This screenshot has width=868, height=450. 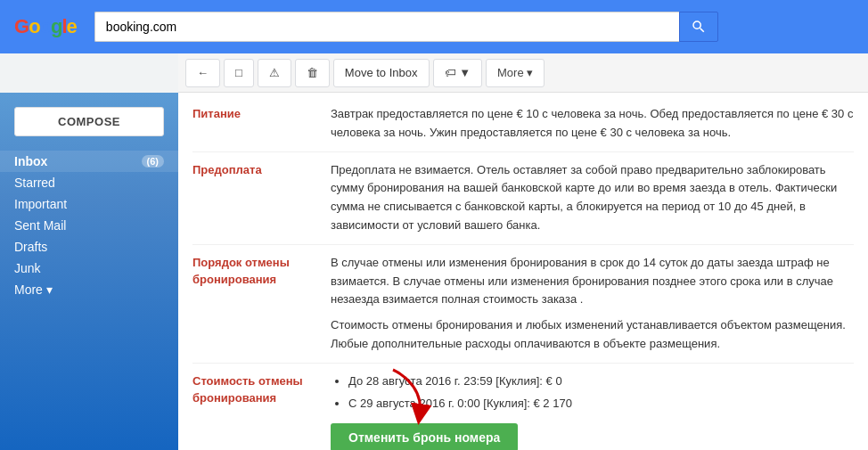 I want to click on spam-icon: ⚠, so click(x=274, y=73).